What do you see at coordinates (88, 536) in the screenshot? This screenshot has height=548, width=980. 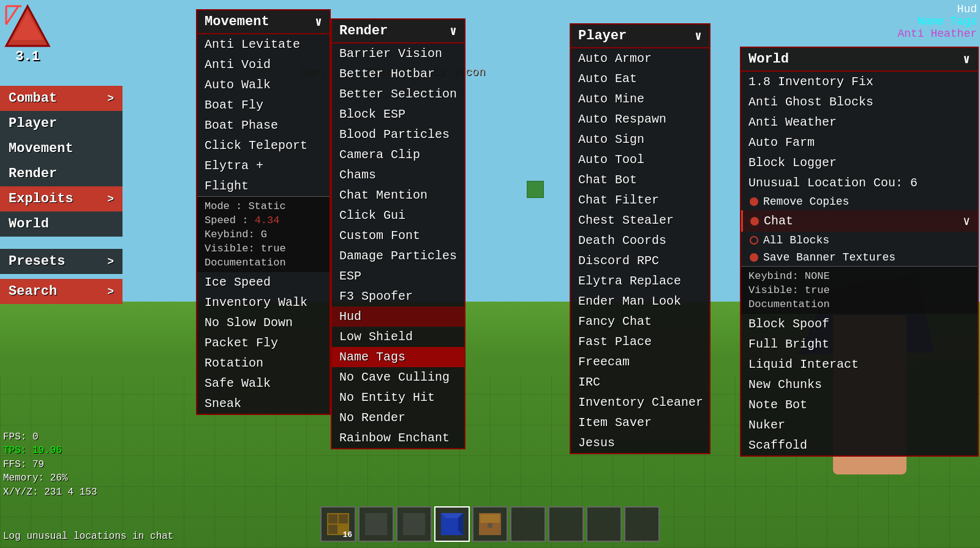 I see `hud-chat-log: Log unusual locations in chat` at bounding box center [88, 536].